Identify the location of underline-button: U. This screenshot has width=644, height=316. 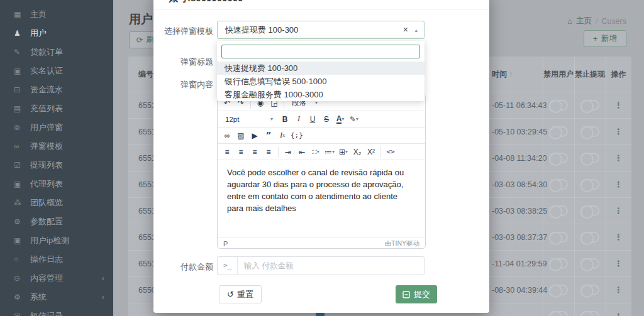
(313, 119).